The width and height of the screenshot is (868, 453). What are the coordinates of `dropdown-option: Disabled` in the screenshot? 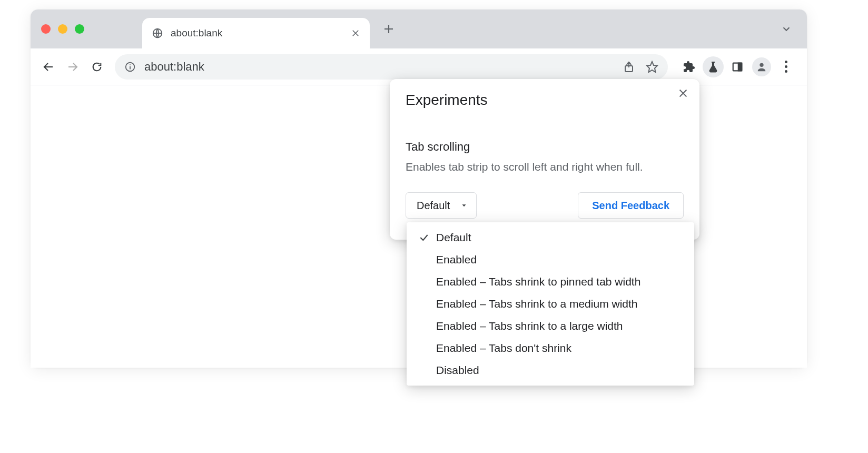 It's located at (550, 370).